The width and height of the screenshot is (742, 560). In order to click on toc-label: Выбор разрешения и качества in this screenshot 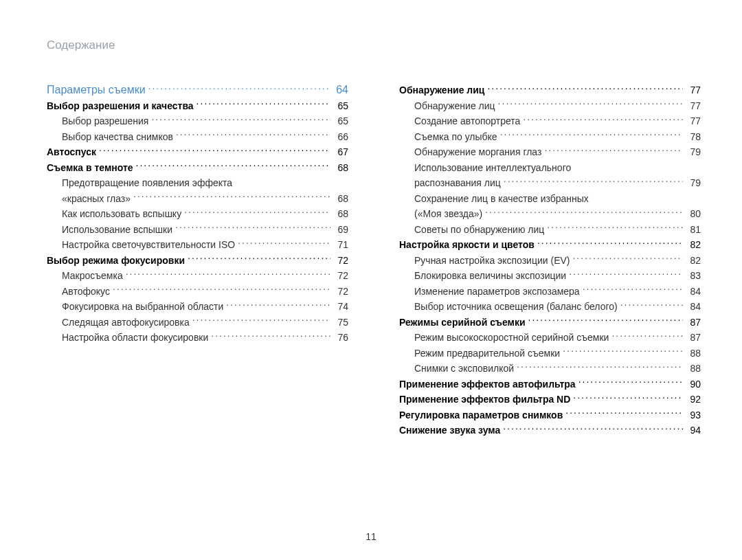, I will do `click(120, 106)`.